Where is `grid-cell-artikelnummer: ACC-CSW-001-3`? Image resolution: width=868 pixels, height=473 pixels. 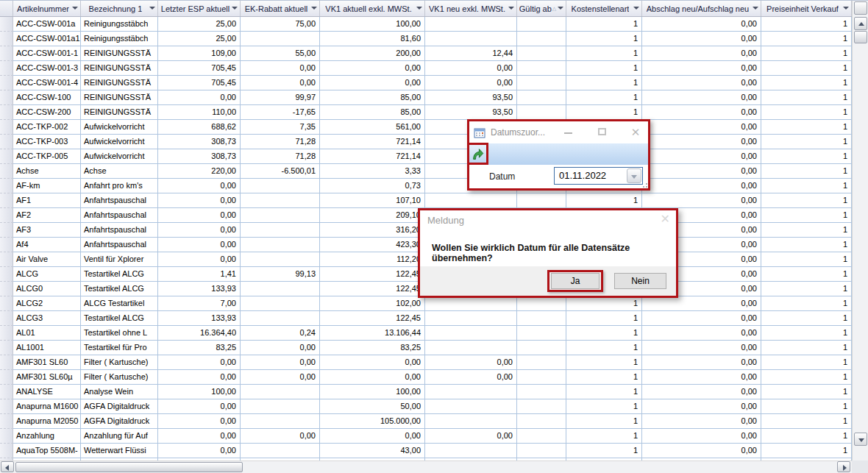 grid-cell-artikelnummer: ACC-CSW-001-3 is located at coordinates (47, 68).